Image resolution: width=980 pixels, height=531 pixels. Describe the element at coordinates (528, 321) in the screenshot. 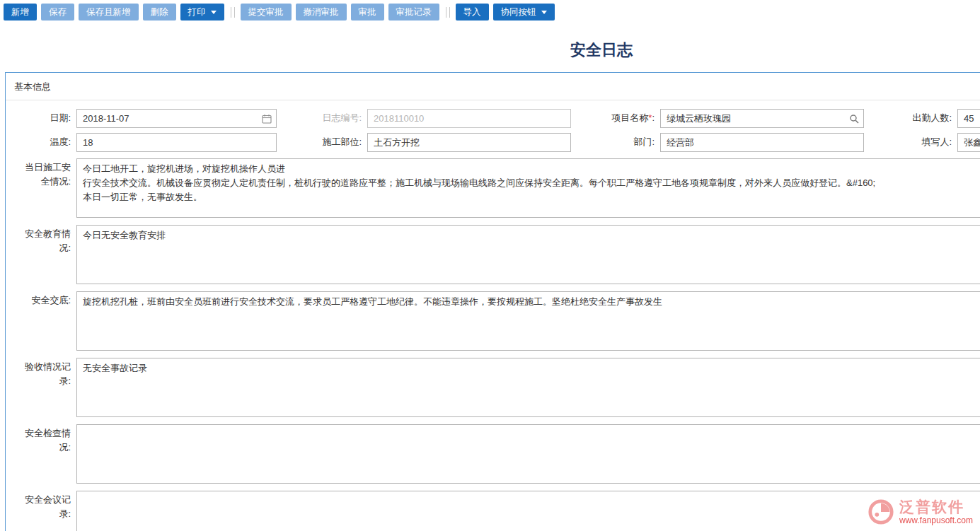

I see `safety-disclosure-textarea: 旋挖机挖孔桩，班前由安全员班前进行安全技术交流，要求员工严格遵守工地纪律。不能违…` at that location.